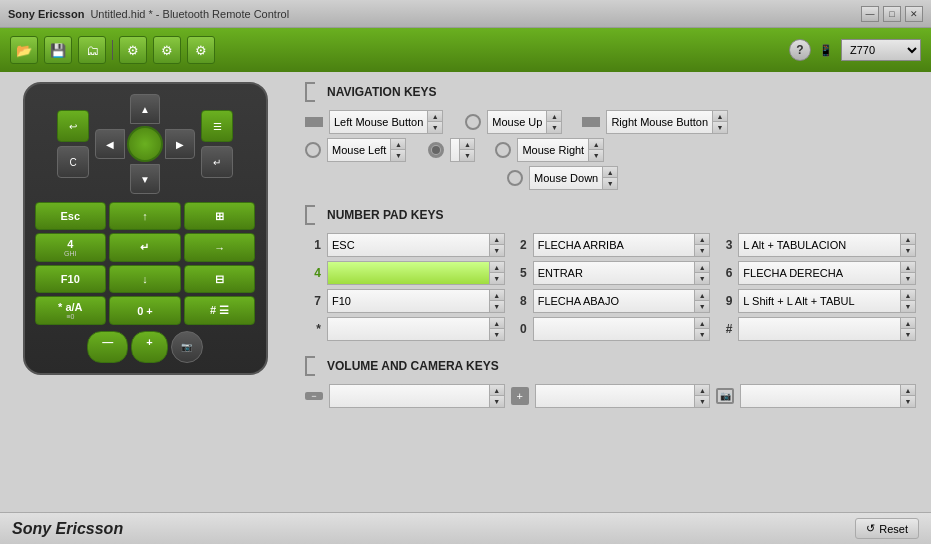 The height and width of the screenshot is (544, 931). What do you see at coordinates (614, 301) in the screenshot?
I see `numpad-8-field: FLECHA ABAJO` at bounding box center [614, 301].